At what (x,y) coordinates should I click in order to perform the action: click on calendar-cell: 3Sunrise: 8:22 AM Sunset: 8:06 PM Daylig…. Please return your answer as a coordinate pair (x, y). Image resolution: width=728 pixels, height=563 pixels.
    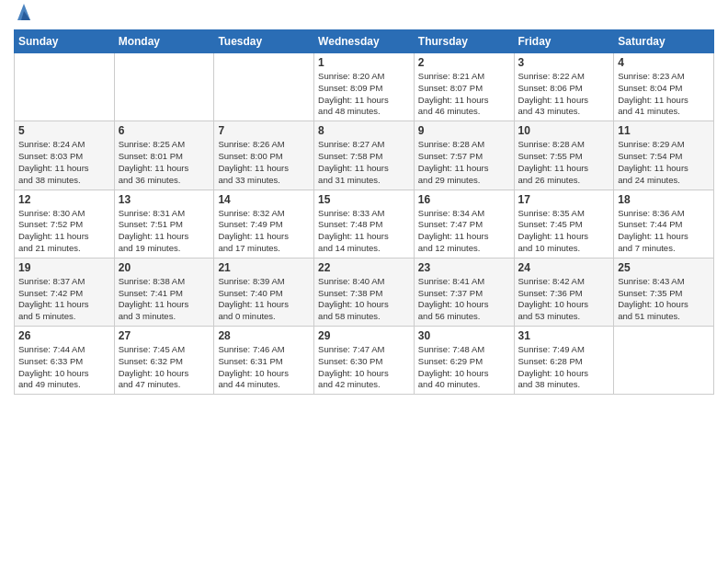
    Looking at the image, I should click on (564, 87).